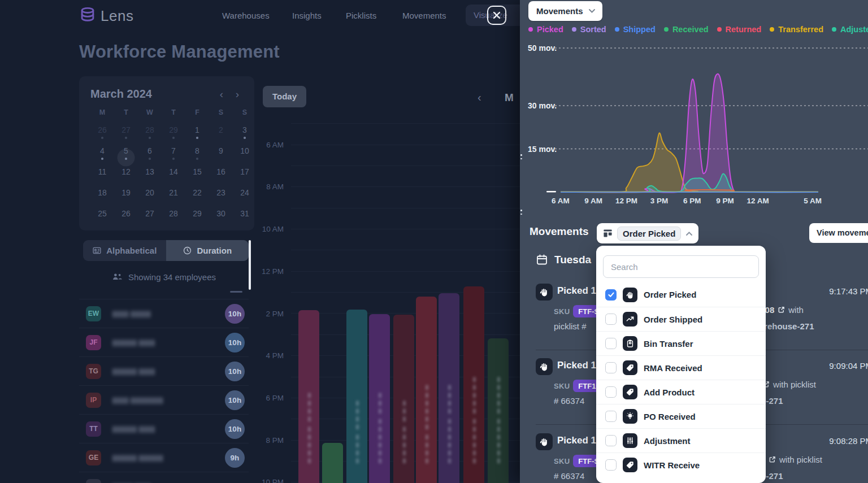  Describe the element at coordinates (221, 133) in the screenshot. I see `calendar-day: 2` at that location.